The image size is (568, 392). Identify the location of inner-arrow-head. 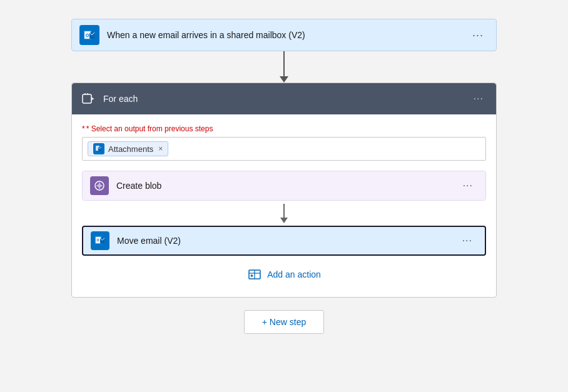
(284, 220).